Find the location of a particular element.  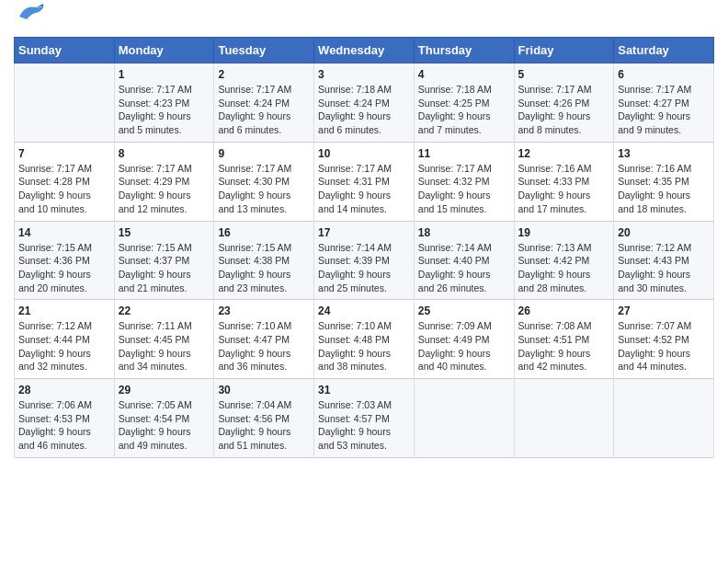

day-number: 13 is located at coordinates (664, 154).